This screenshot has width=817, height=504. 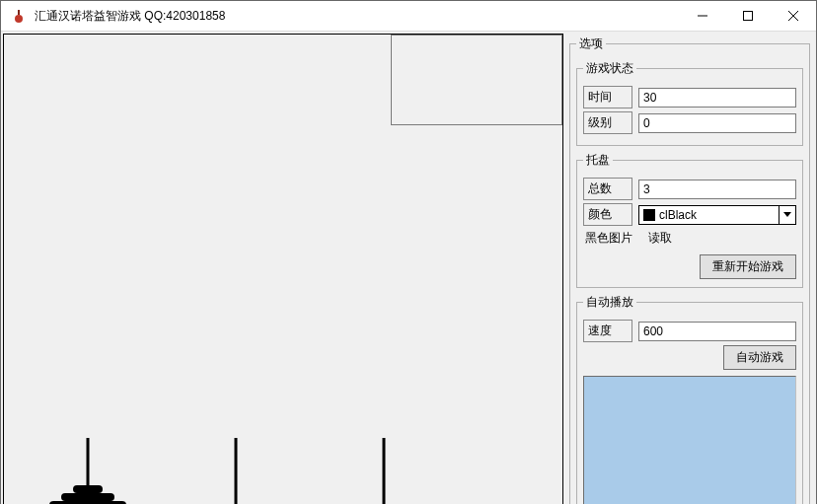 I want to click on app-icon, so click(x=19, y=16).